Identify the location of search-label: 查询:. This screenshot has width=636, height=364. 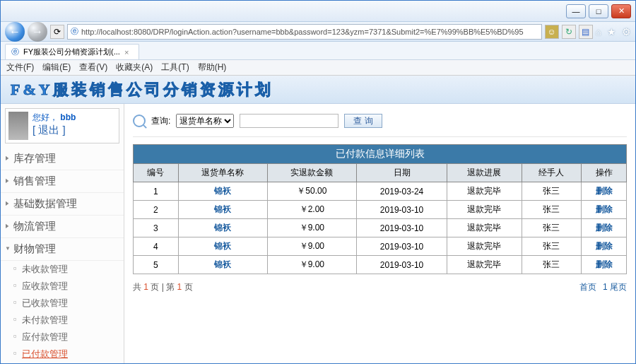
(161, 122).